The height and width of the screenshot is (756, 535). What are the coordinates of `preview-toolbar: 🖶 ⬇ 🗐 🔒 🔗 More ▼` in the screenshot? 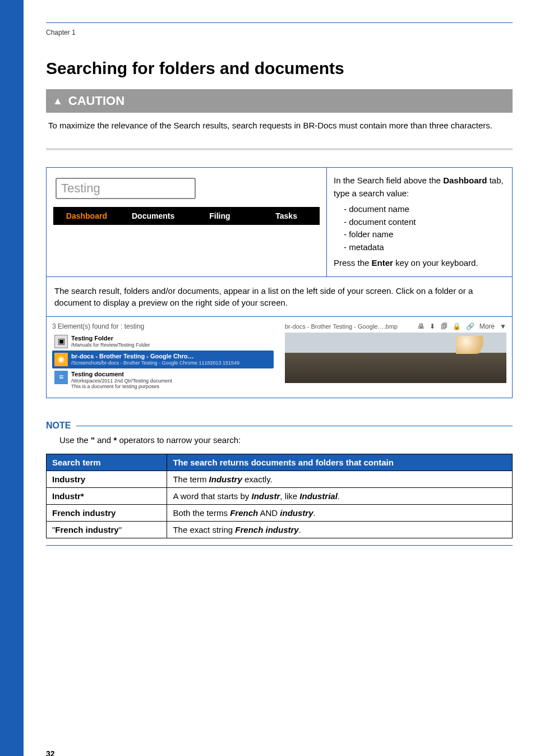 It's located at (460, 326).